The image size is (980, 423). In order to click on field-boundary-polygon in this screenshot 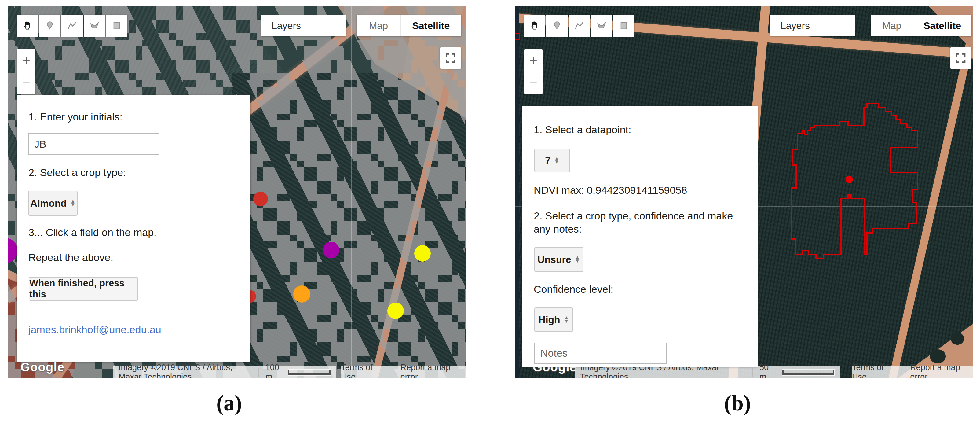, I will do `click(854, 180)`.